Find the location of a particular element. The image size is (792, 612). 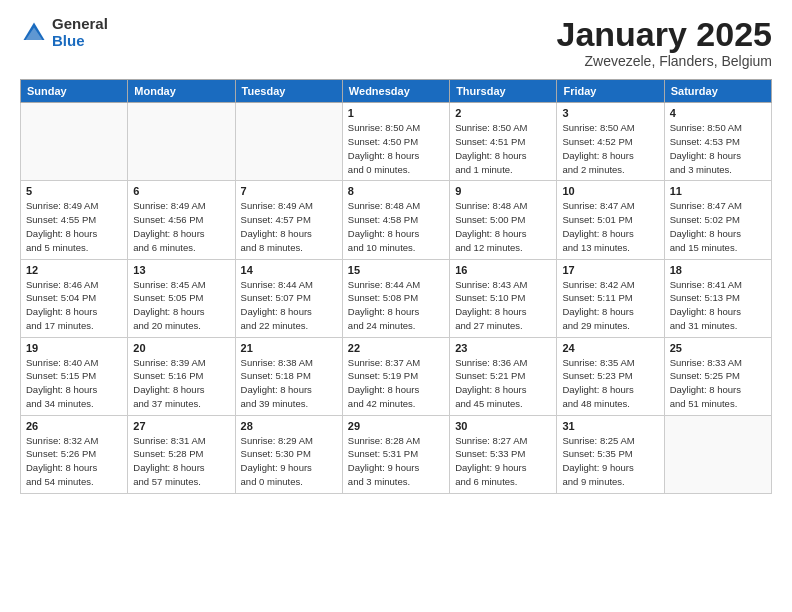

calendar-week-row: 12Sunrise: 8:46 AMSunset: 5:04 PMDayligh… is located at coordinates (396, 298).